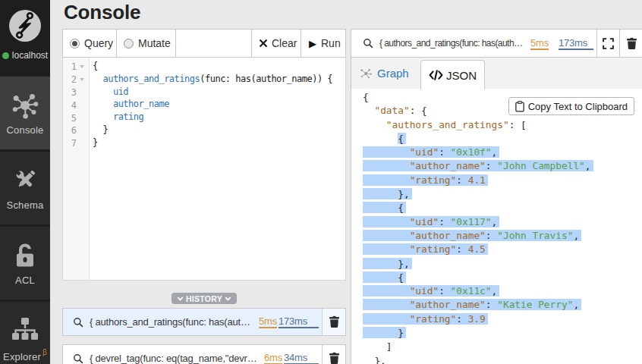 This screenshot has width=642, height=364. I want to click on sidebar: localhost, so click(25, 182).